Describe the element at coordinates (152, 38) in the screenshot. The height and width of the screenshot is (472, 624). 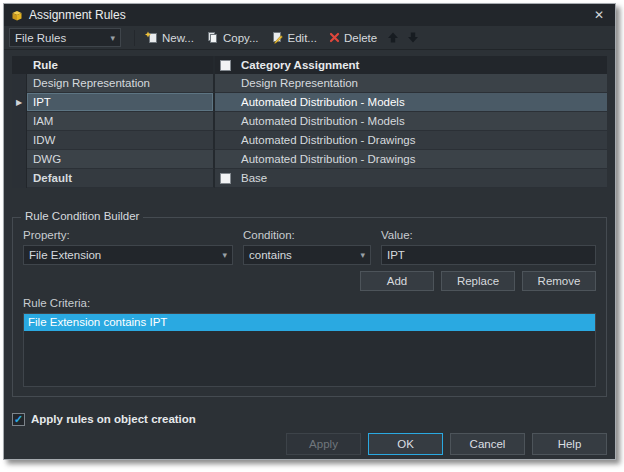
I see `new-document-icon` at that location.